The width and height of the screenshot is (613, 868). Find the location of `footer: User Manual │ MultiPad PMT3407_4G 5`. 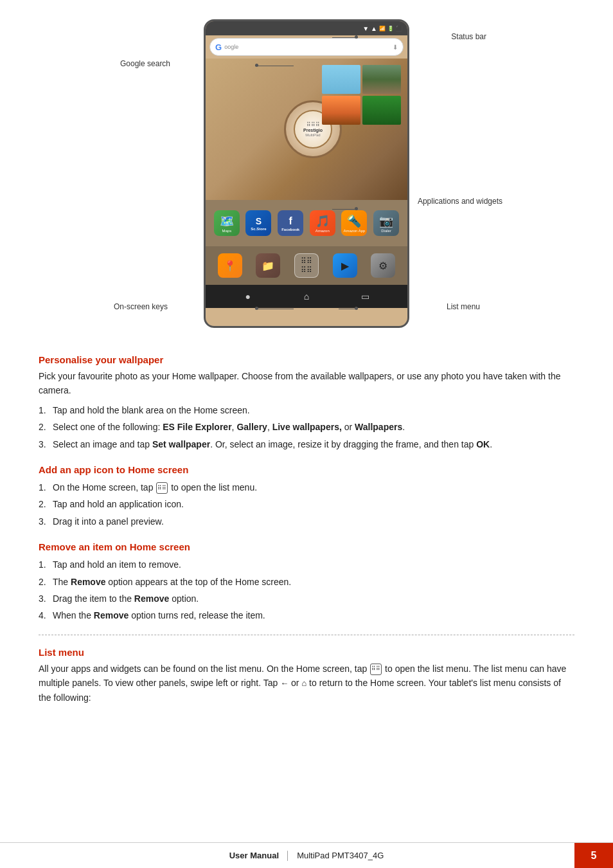

footer: User Manual │ MultiPad PMT3407_4G 5 is located at coordinates (306, 855).